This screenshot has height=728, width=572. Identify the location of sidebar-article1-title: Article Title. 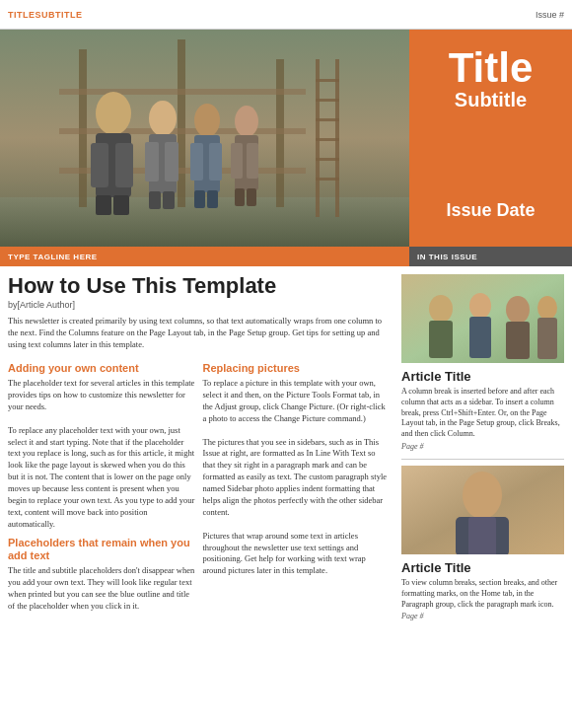
(483, 377).